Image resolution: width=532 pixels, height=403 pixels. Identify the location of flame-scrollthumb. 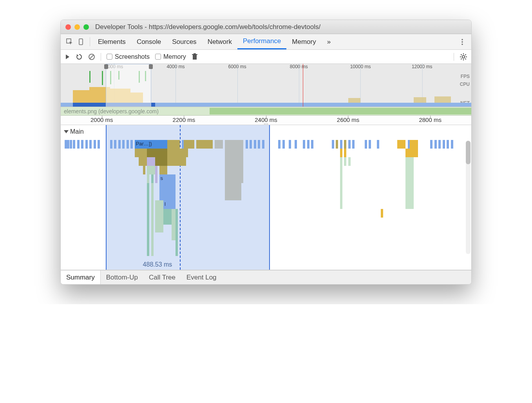
(468, 152).